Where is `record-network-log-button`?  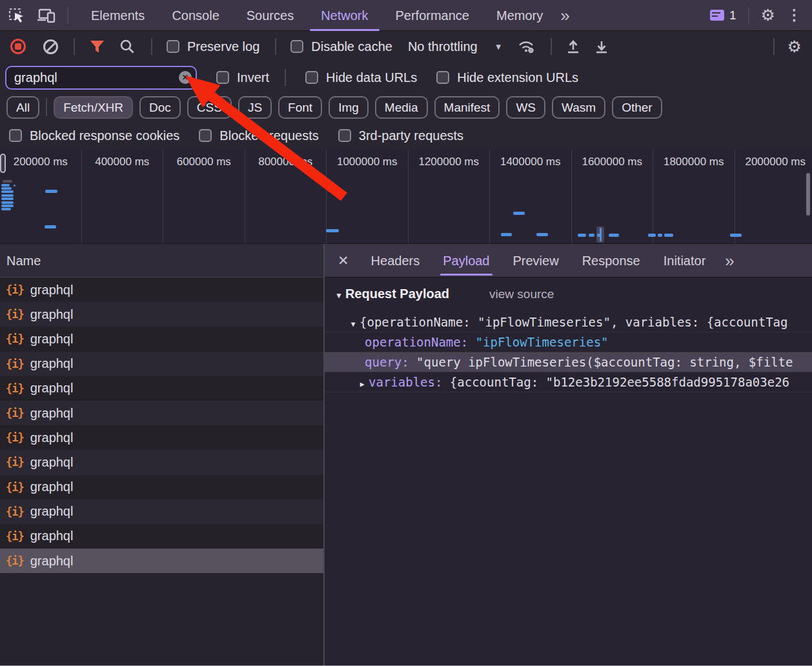
record-network-log-button is located at coordinates (18, 46).